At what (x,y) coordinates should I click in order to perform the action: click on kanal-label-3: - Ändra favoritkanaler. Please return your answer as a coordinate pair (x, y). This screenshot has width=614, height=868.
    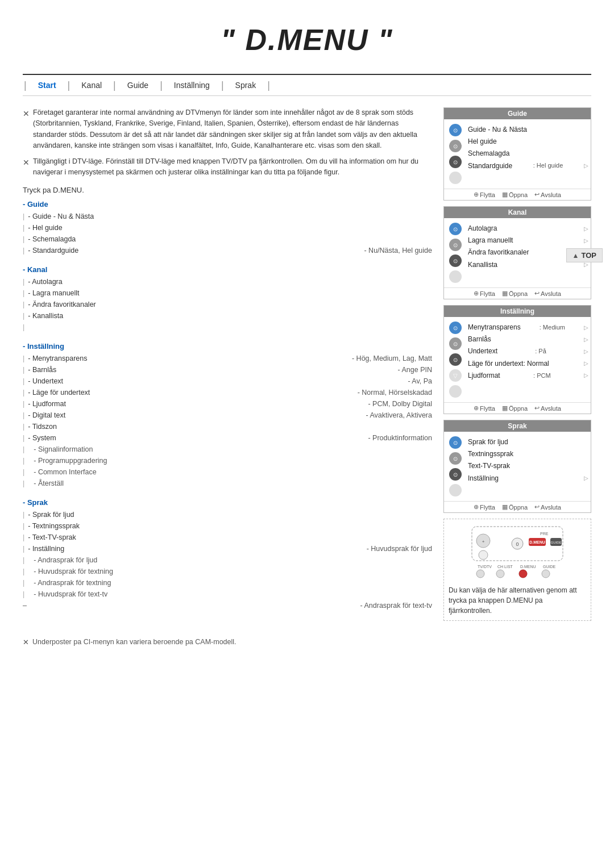
    Looking at the image, I should click on (230, 304).